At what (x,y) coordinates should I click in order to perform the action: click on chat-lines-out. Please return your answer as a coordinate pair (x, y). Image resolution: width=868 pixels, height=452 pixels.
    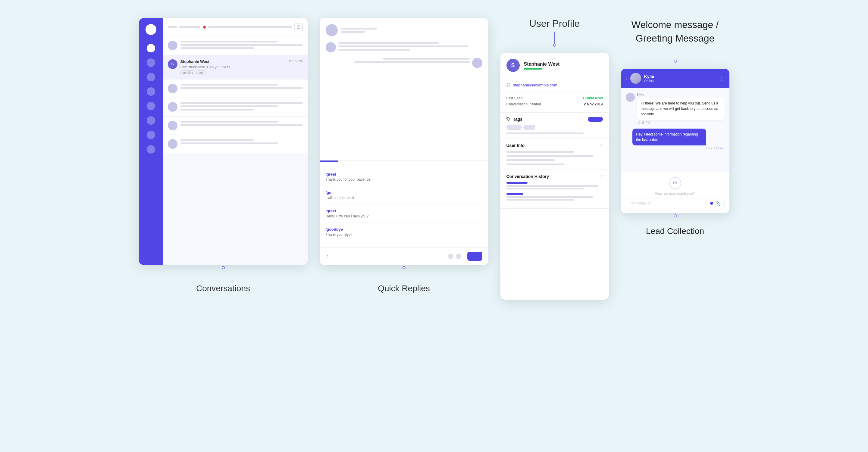
    Looking at the image, I should click on (398, 61).